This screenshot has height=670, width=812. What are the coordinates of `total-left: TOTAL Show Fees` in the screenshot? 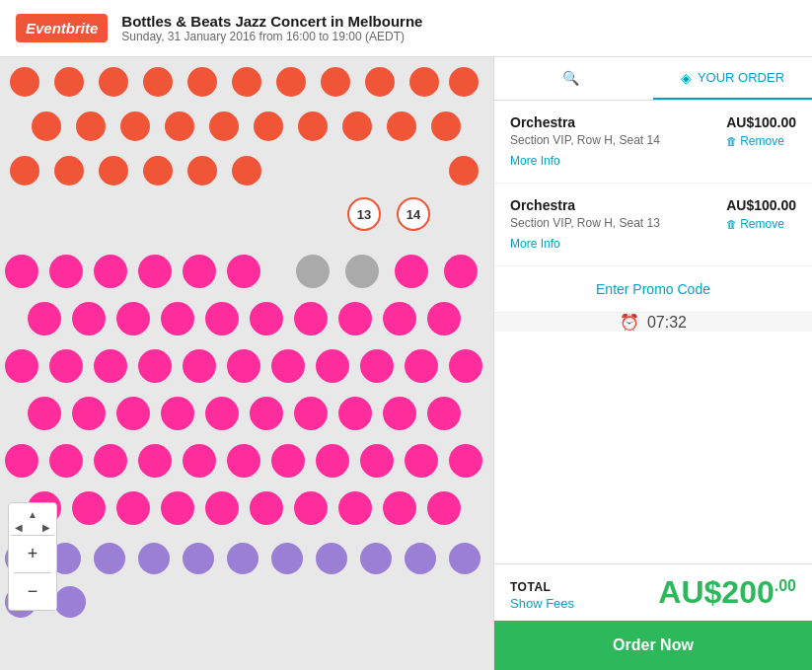 It's located at (543, 596).